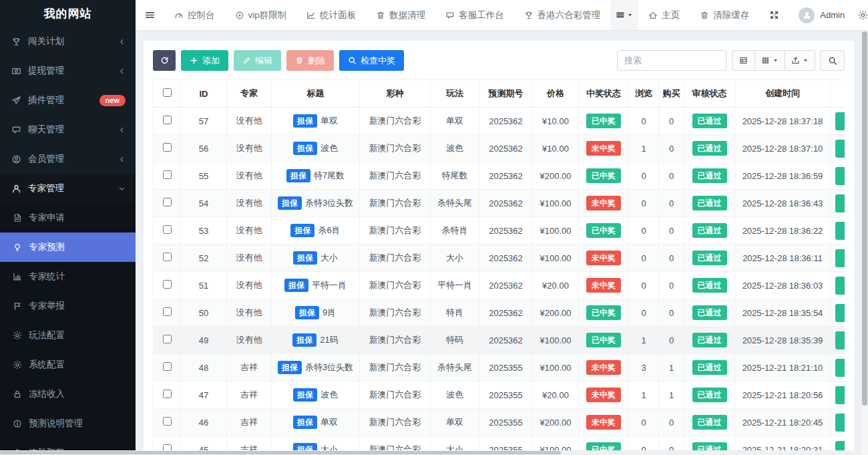 This screenshot has height=455, width=868. What do you see at coordinates (562, 15) in the screenshot?
I see `topnav-item: 香港六合彩管理` at bounding box center [562, 15].